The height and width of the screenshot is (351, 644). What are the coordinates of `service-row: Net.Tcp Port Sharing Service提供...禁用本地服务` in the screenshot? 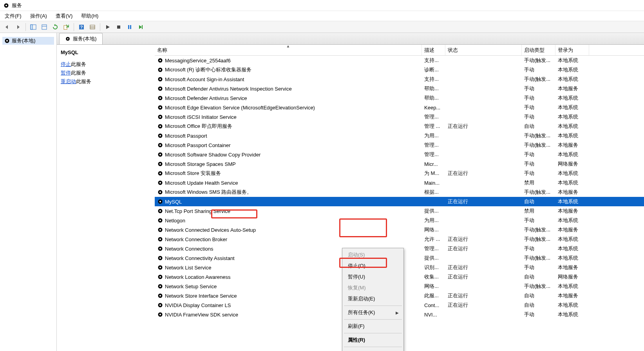 It's located at (400, 211).